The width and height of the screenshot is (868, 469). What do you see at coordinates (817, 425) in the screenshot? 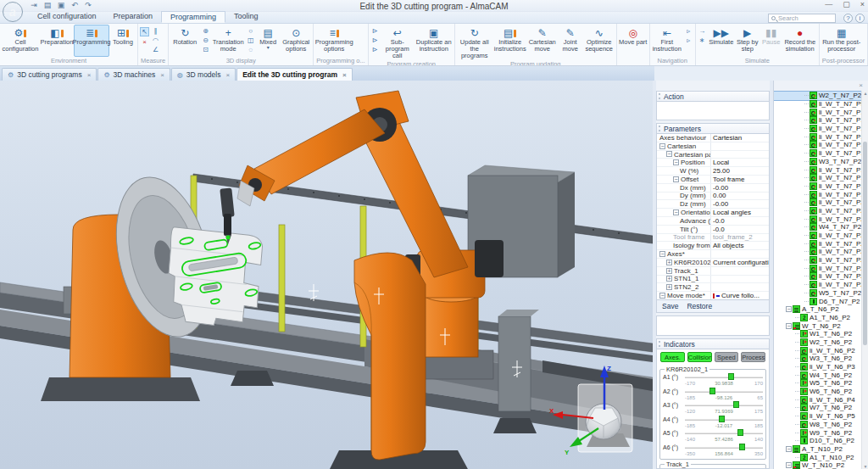
I see `tree-item: W8_T_N6_P2` at bounding box center [817, 425].